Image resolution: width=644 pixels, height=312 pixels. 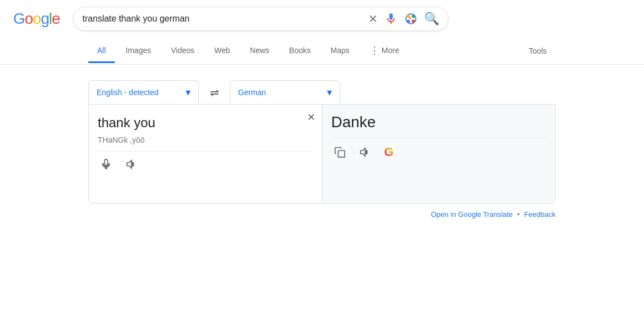 I want to click on nav-bar: All Images Videos Web News Books Maps ⋮ …, so click(x=322, y=51).